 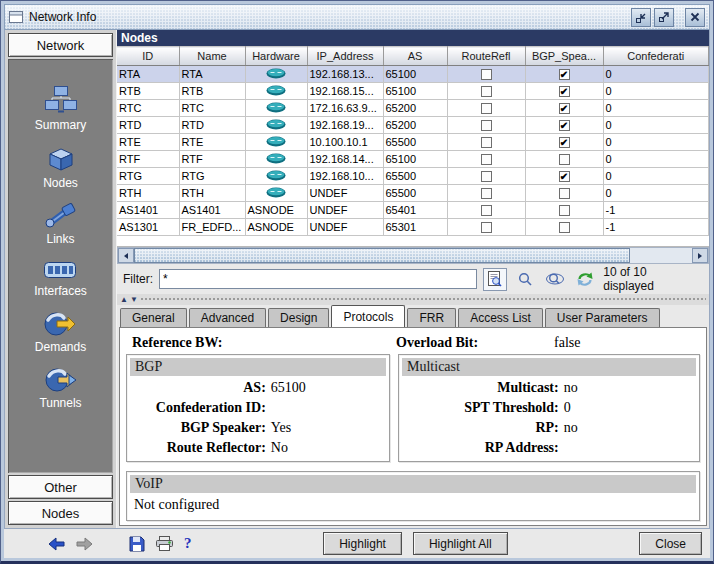 I want to click on scroll-right-button, so click(x=700, y=256).